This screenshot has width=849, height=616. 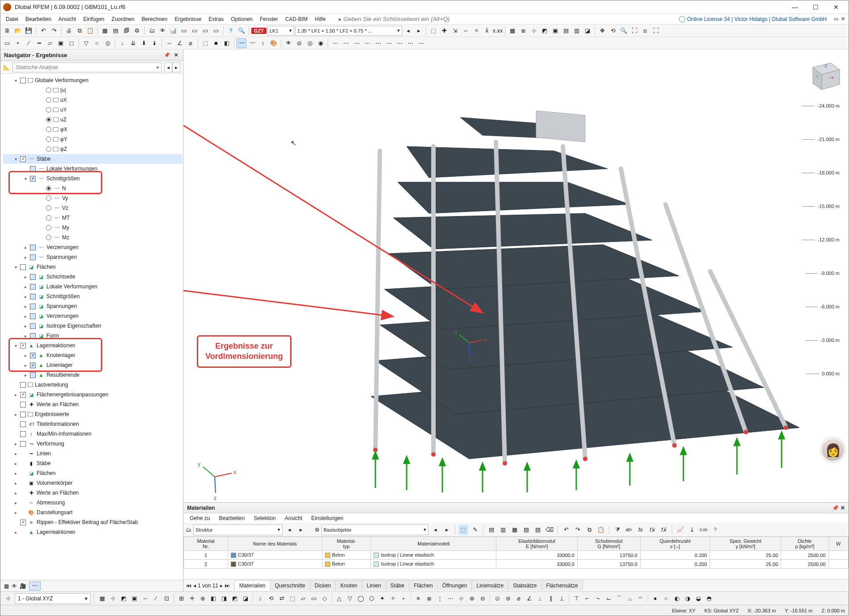 I want to click on keyword-search: ▸, so click(x=508, y=19).